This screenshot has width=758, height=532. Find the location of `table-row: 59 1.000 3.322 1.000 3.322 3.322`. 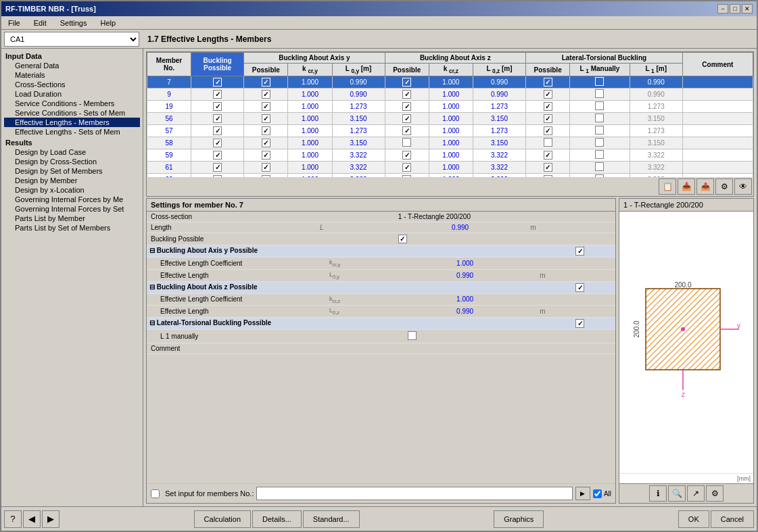

table-row: 59 1.000 3.322 1.000 3.322 3.322 is located at coordinates (450, 155).